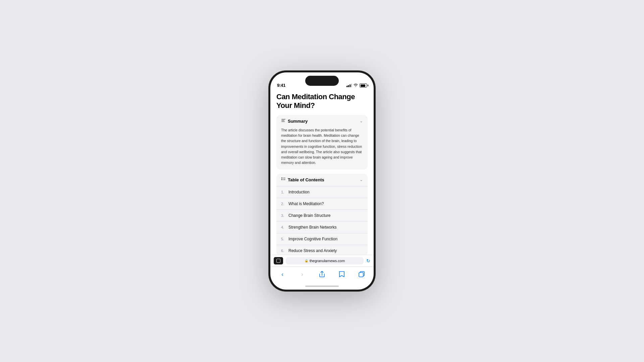 This screenshot has height=362, width=644. Describe the element at coordinates (282, 274) in the screenshot. I see `back-button: ‹` at that location.